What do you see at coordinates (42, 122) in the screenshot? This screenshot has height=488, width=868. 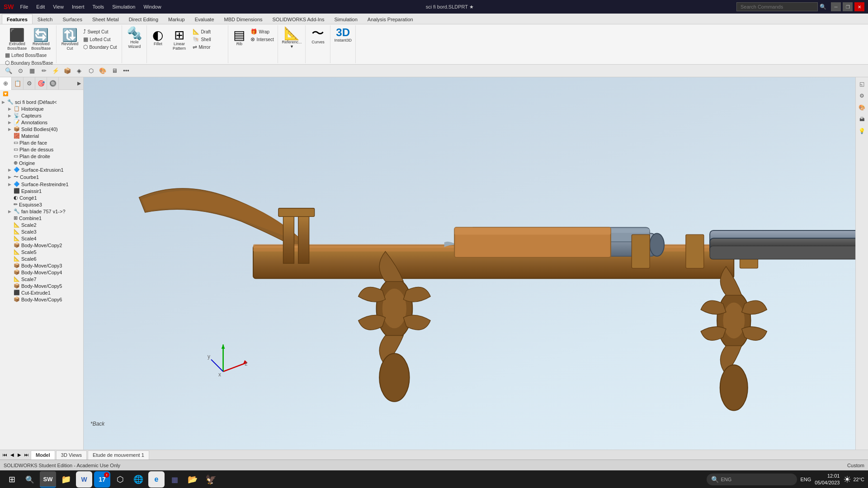 I see `tree-item: ▶📝Annotations` at bounding box center [42, 122].